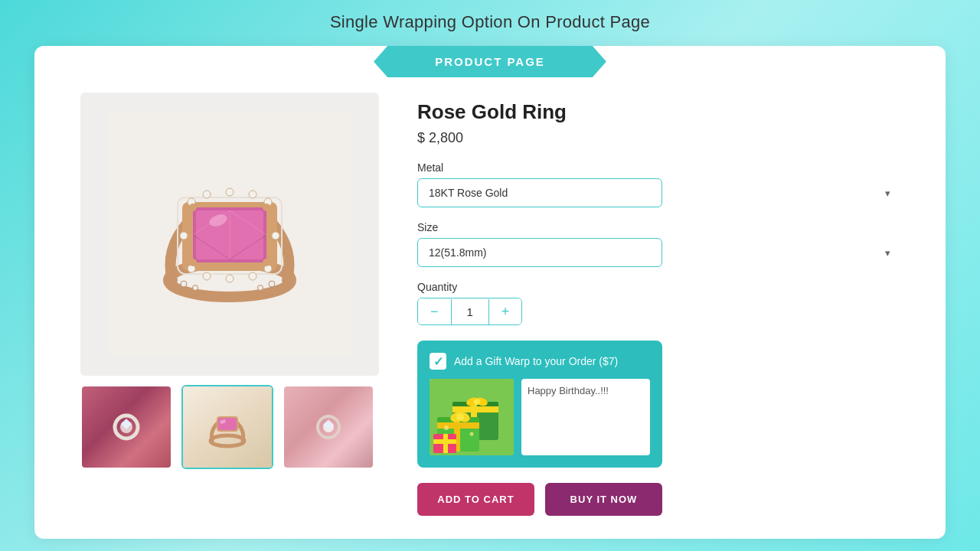 The image size is (980, 551). What do you see at coordinates (540, 404) in the screenshot?
I see `gift-wrap-box: ✓ Add a Gift Warp to your Order ($7)` at bounding box center [540, 404].